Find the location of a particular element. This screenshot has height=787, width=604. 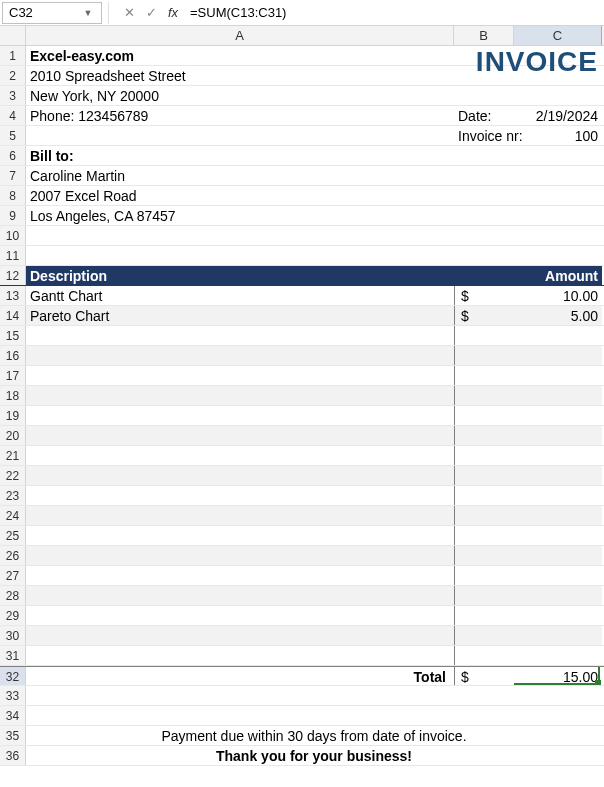

row-header: 5 is located at coordinates (13, 136).